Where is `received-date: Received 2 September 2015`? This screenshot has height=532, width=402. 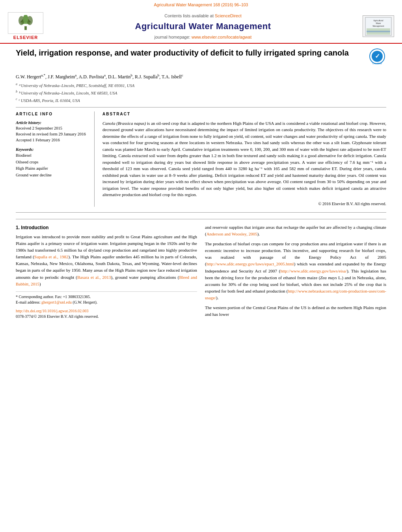
received-date: Received 2 September 2015 is located at coordinates (52, 128).